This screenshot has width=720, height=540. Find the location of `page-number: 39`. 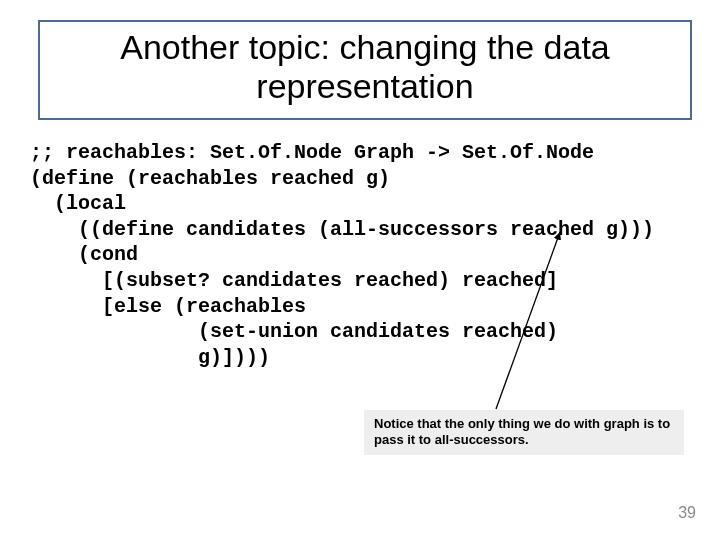

page-number: 39 is located at coordinates (687, 513).